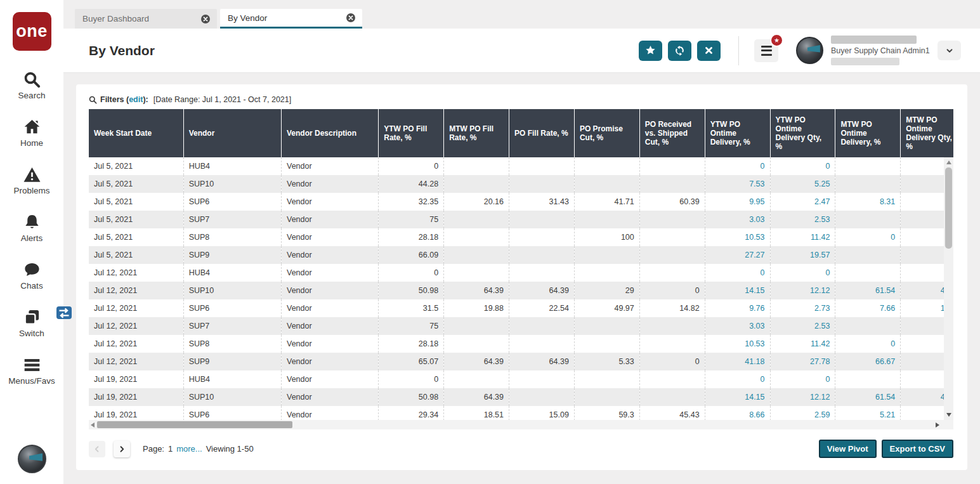 This screenshot has height=484, width=980. I want to click on sidebar-item-home: Home, so click(32, 133).